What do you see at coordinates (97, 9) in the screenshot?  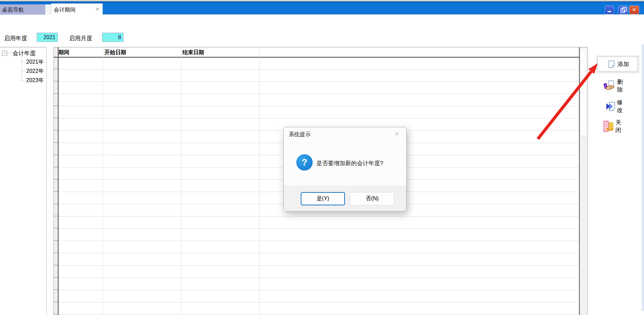 I see `tab-close-icon: ✕` at bounding box center [97, 9].